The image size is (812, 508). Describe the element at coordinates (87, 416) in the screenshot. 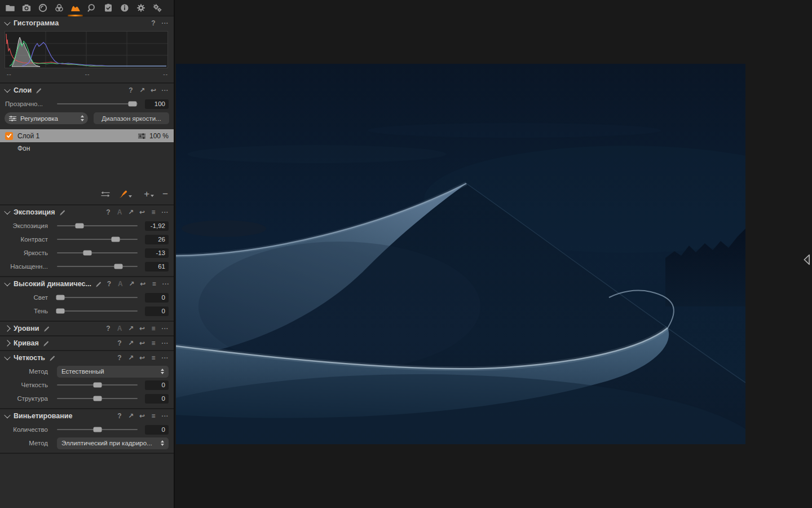

I see `vignetting-header: Виньетирование ? ↗ ↩ ≡ ···` at that location.